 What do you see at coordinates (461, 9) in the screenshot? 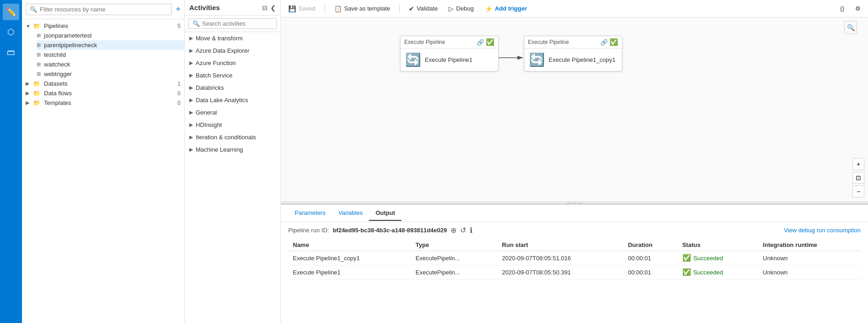
I see `debug-button: ▷ Debug` at bounding box center [461, 9].